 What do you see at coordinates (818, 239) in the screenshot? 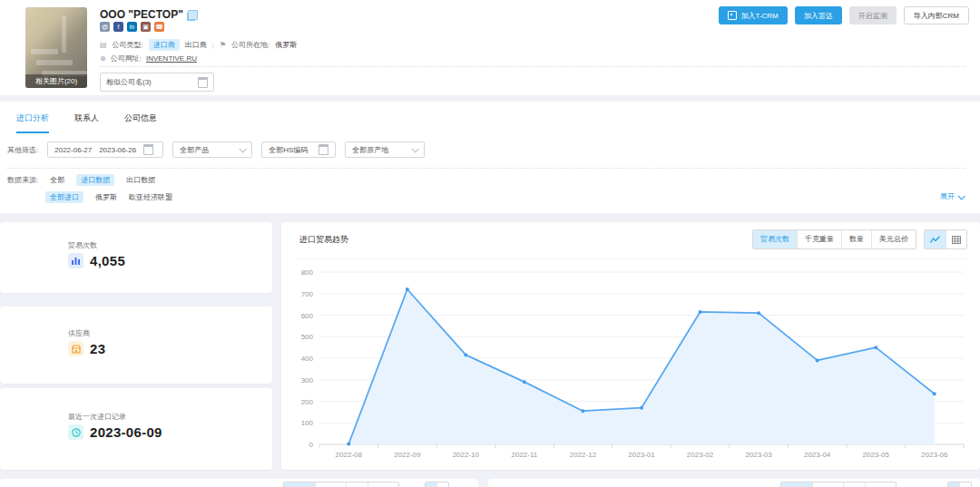
I see `metric-option-1: 千克重量` at bounding box center [818, 239].